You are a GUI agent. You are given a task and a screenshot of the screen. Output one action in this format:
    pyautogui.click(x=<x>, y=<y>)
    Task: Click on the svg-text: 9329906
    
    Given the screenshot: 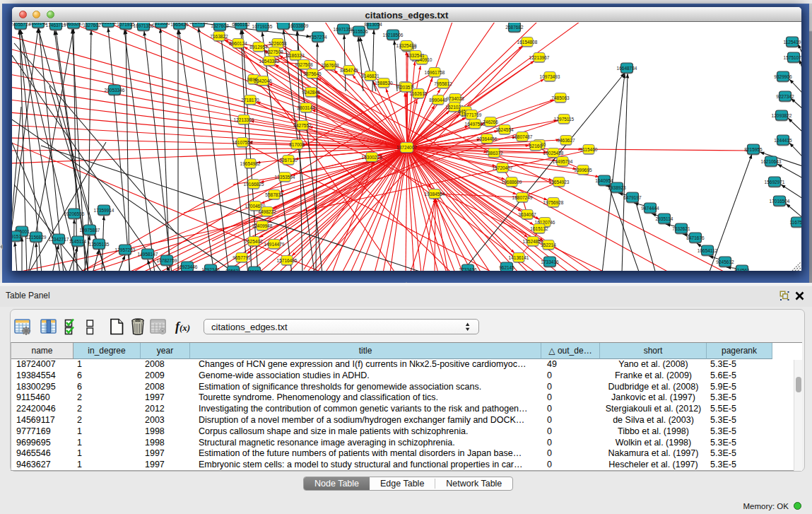 What is the action you would take?
    pyautogui.click(x=783, y=76)
    